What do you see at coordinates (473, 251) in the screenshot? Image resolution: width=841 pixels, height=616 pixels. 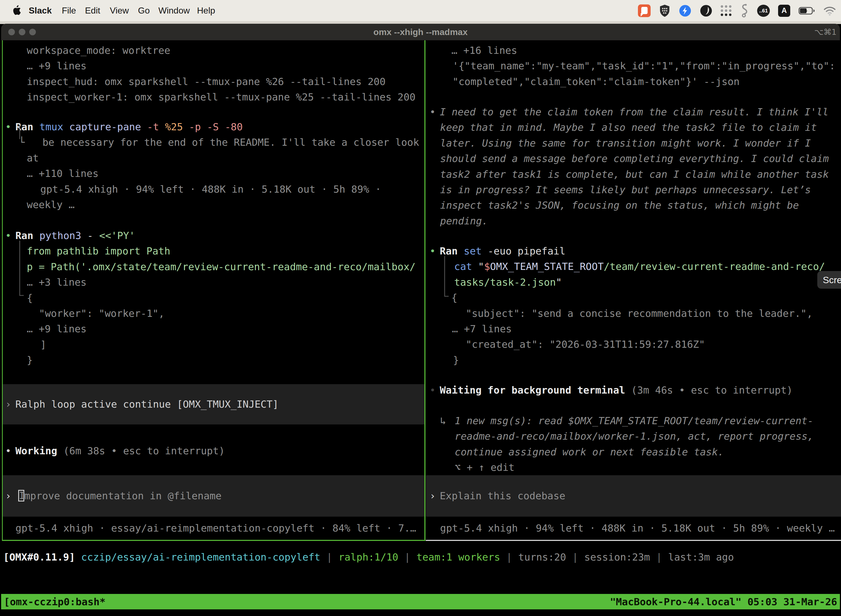 I see `command-token: set` at bounding box center [473, 251].